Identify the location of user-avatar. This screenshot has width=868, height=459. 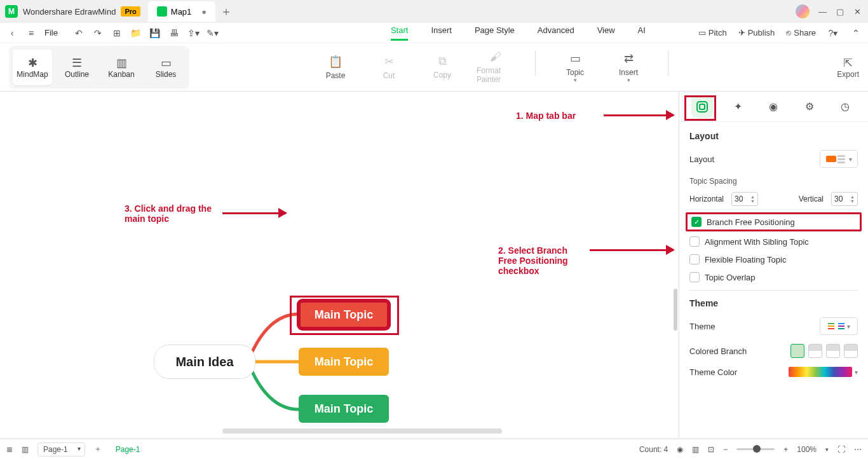
(803, 11).